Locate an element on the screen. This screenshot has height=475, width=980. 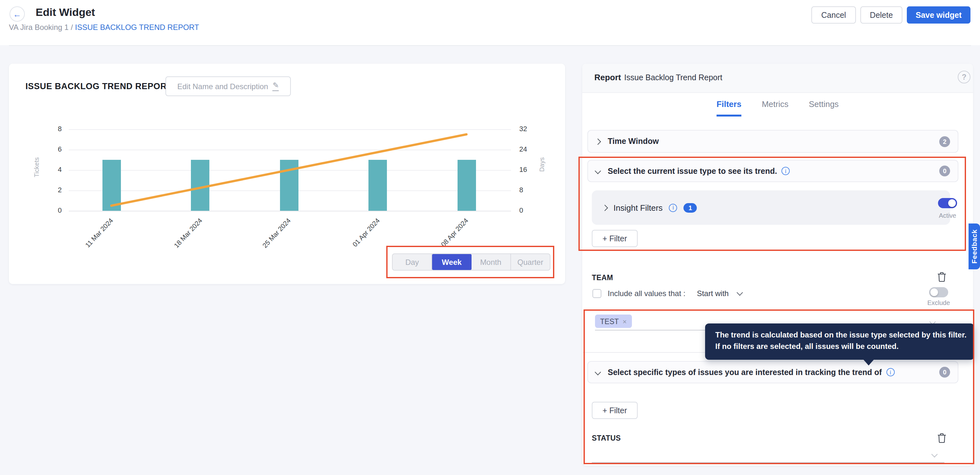
tooltip-arrow is located at coordinates (869, 362).